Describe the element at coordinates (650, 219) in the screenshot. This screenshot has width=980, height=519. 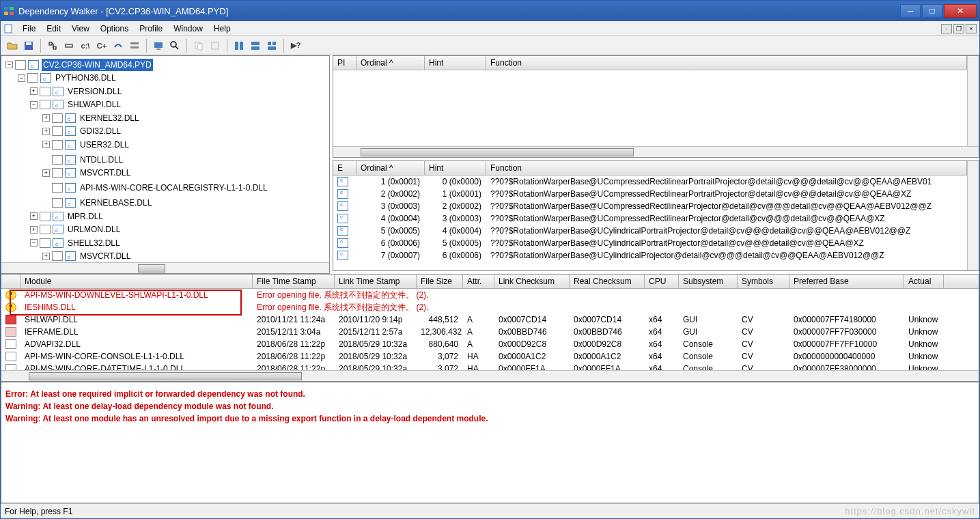
I see `export-row: 4 (0x0004)3 (0x0003)??0?$RotationWarperB…` at that location.